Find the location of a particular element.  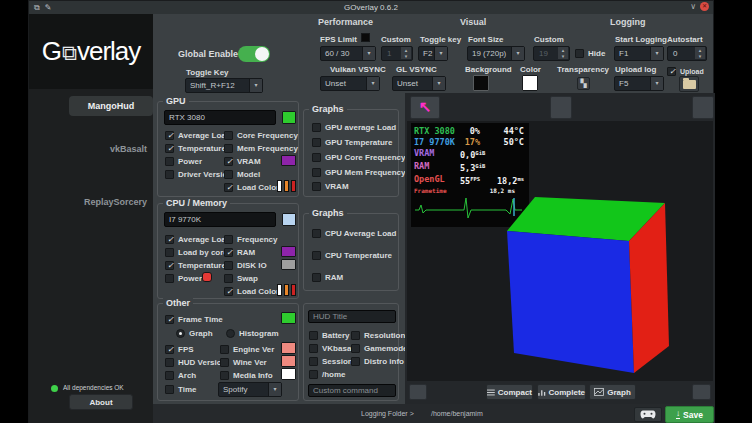

gpu-temperature-checkbox: Temperature is located at coordinates (196, 148).